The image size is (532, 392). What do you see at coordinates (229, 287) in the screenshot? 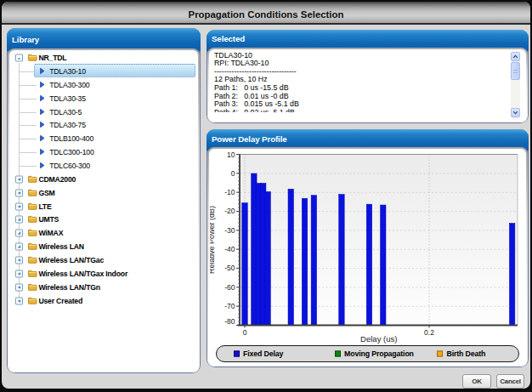
I see `svg-text: -60` at bounding box center [229, 287].